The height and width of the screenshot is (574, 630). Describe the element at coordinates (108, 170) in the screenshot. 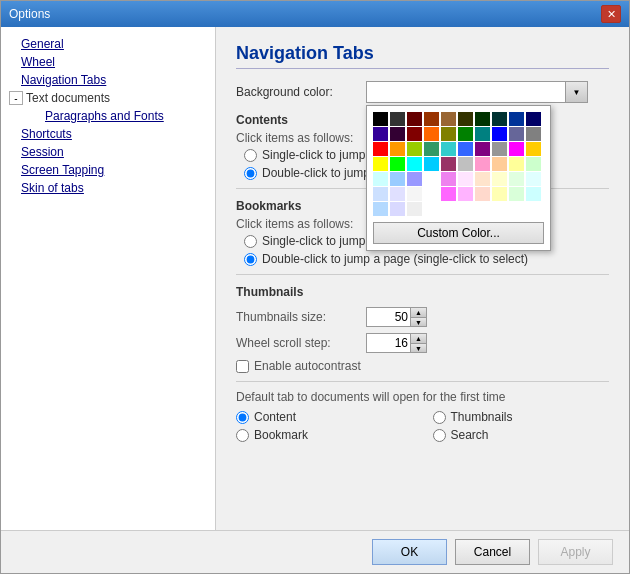

I see `sidebar-item-screen-tapping: Screen Tapping` at that location.